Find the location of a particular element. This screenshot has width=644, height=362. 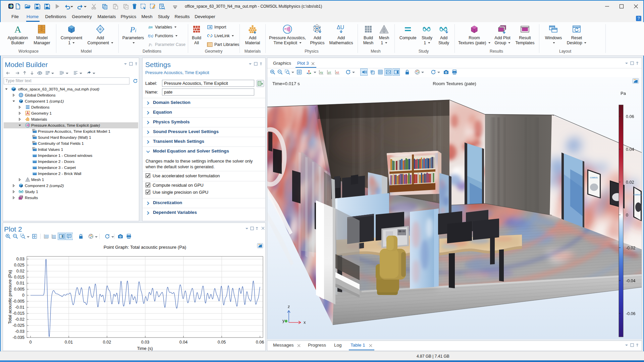

svg-text: xy is located at coordinates (322, 72).